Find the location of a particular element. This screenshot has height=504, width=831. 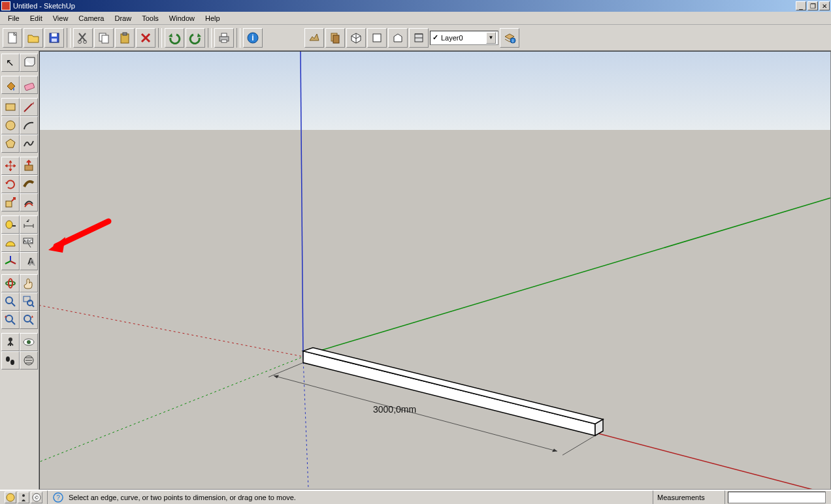

model-info-icon: i is located at coordinates (253, 38).